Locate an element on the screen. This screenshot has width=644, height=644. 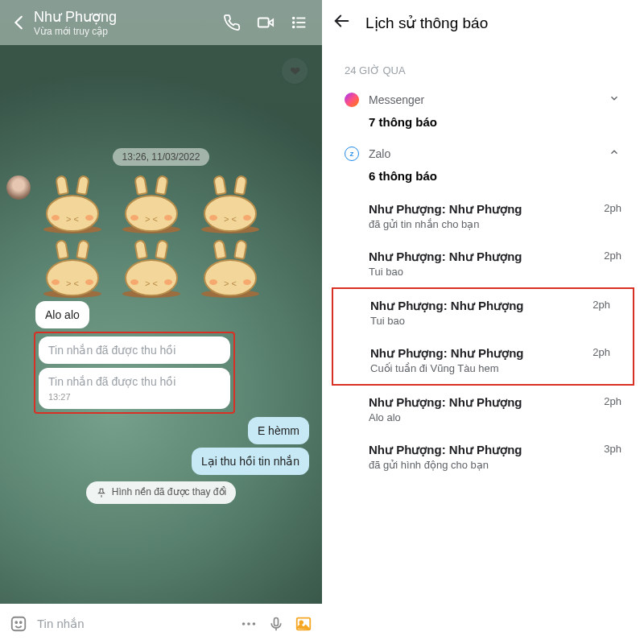
page-title: Lịch sử thông báo is located at coordinates (427, 23).